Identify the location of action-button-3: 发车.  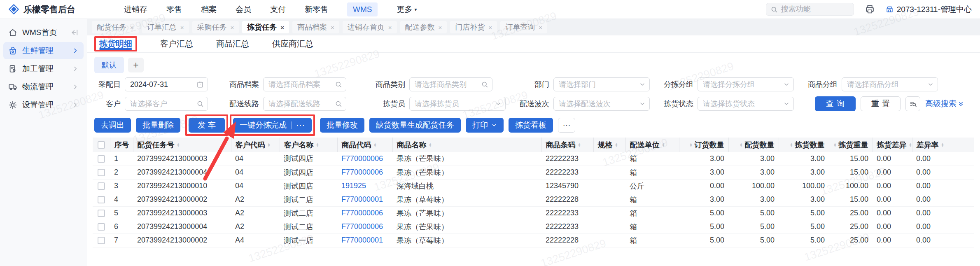
(207, 125).